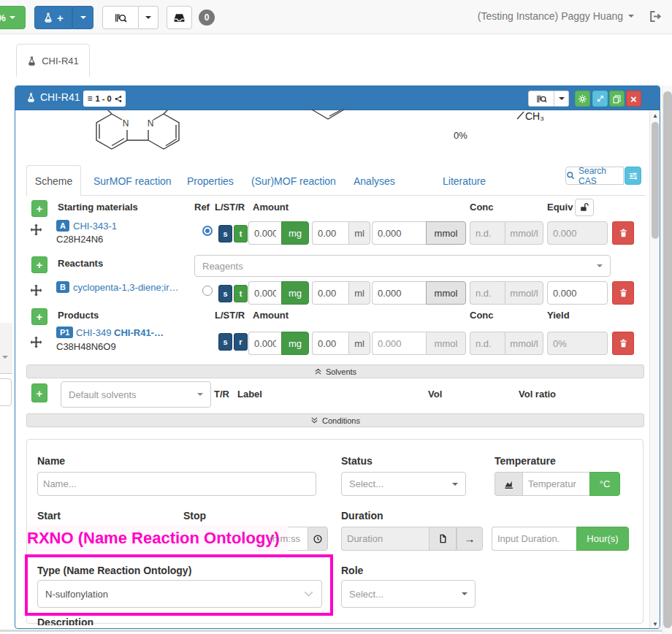 This screenshot has height=634, width=672. Describe the element at coordinates (180, 18) in the screenshot. I see `inbox-button` at that location.